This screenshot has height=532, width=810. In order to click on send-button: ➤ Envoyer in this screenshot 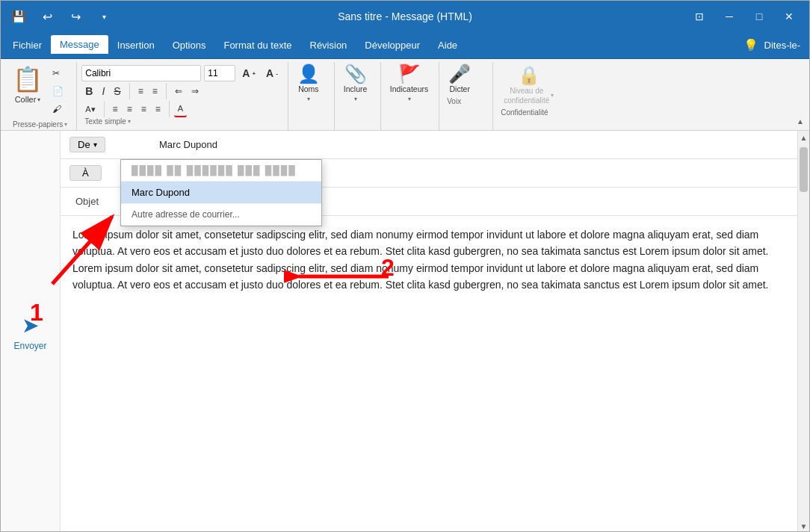, I will do `click(31, 332)`.